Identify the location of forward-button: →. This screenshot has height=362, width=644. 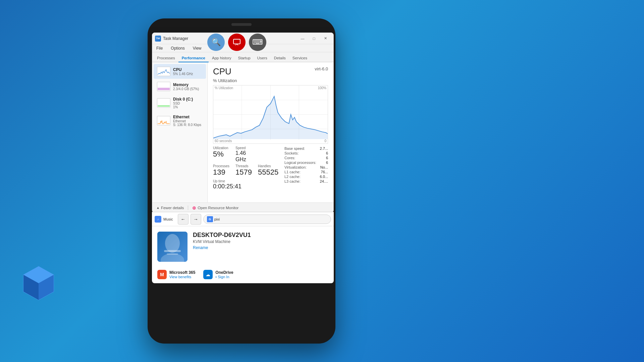
(196, 219).